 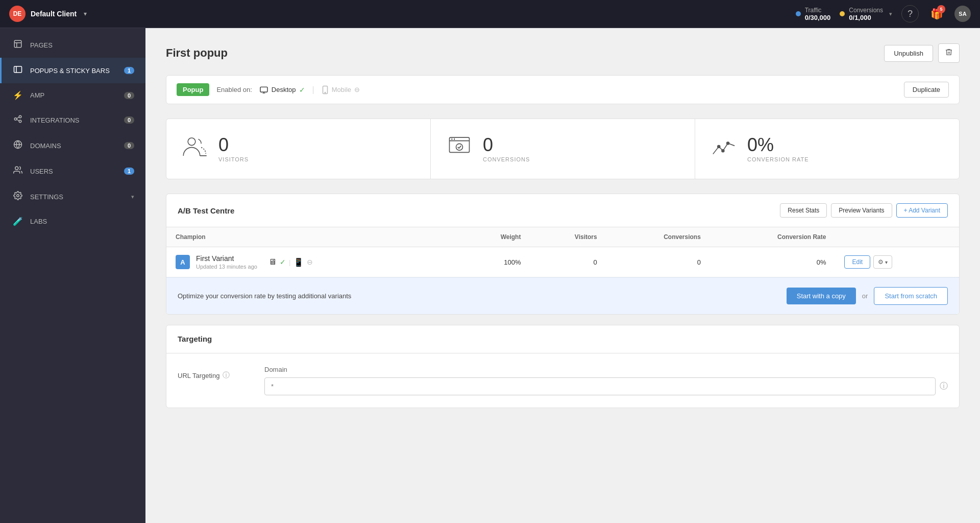 I want to click on edit-variant-button: Edit, so click(x=857, y=262).